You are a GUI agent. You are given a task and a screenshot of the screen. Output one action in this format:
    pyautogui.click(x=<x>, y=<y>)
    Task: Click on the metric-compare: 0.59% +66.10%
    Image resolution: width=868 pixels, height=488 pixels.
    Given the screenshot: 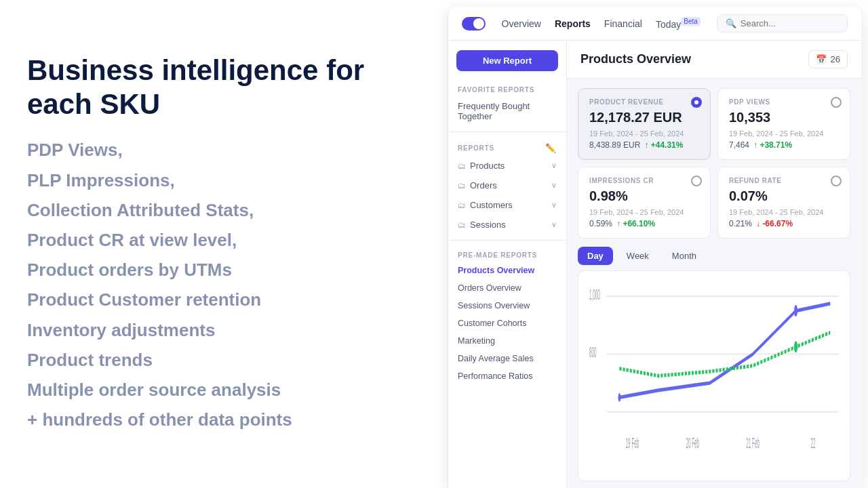 What is the action you would take?
    pyautogui.click(x=644, y=224)
    